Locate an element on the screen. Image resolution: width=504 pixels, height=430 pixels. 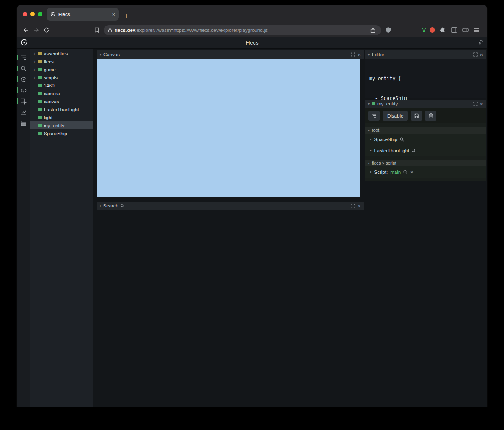
url-text: flecs.dev/explorer/?wasm=https://www.fle… is located at coordinates (241, 30).